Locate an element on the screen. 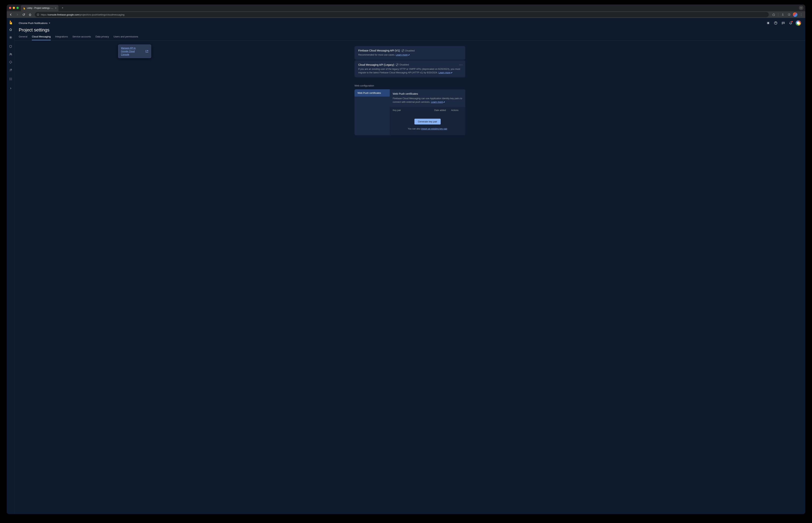 This screenshot has height=523, width=812. manage-api-link: Manage API in Google Cloud Console is located at coordinates (132, 51).